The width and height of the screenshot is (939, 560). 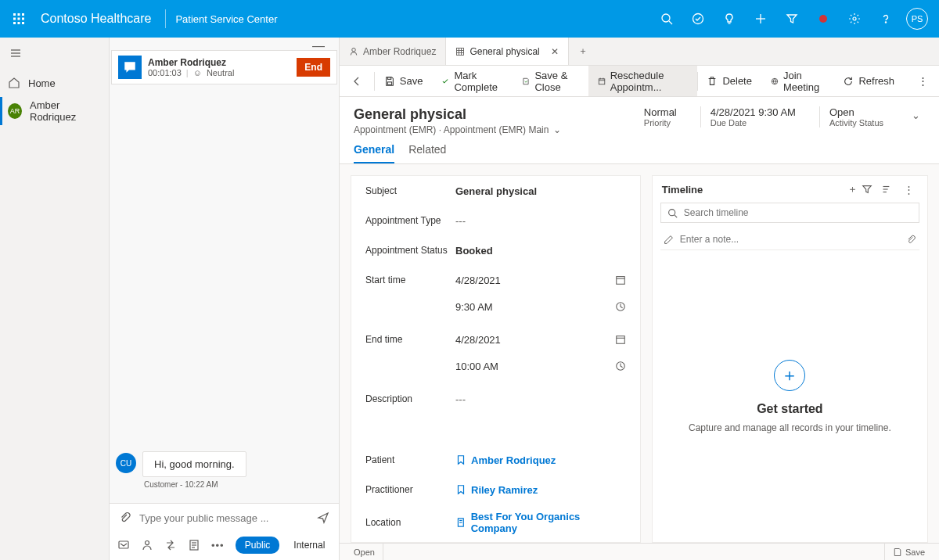 What do you see at coordinates (790, 428) in the screenshot?
I see `timeline-empty-msg: Capture and manage all records in your t…` at bounding box center [790, 428].